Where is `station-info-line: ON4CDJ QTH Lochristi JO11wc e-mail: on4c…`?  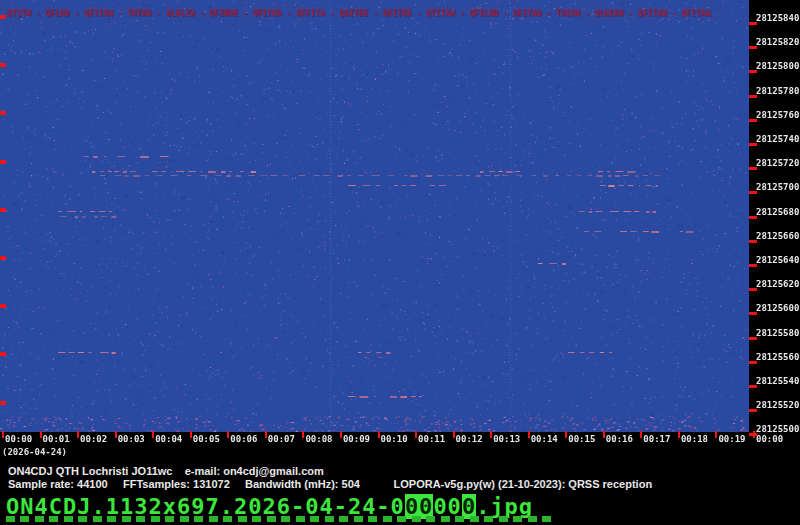 station-info-line: ON4CDJ QTH Lochristi JO11wc e-mail: on4c… is located at coordinates (166, 471).